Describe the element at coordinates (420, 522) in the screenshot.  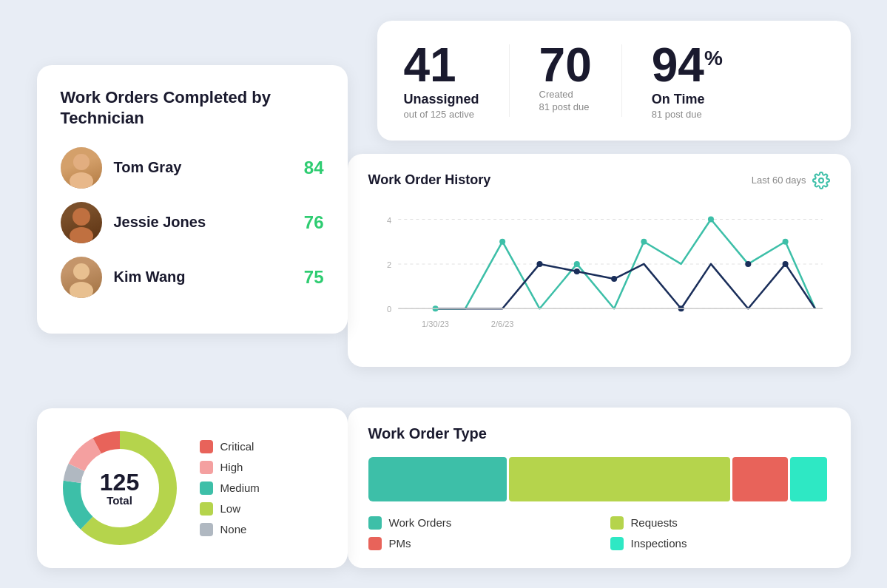
I see `type-label-work-orders: Work Orders` at that location.